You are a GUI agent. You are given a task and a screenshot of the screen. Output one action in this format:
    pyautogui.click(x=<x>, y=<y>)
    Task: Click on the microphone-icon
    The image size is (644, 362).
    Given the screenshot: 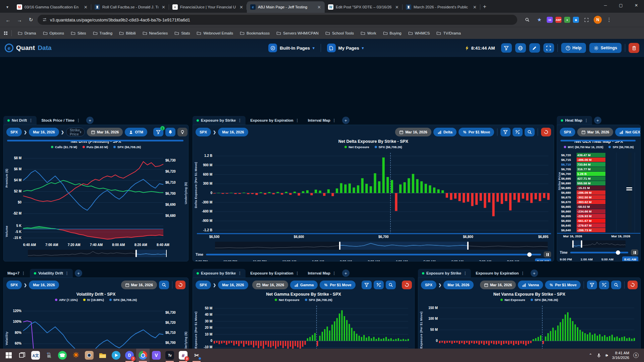 What is the action you would take?
    pyautogui.click(x=599, y=355)
    